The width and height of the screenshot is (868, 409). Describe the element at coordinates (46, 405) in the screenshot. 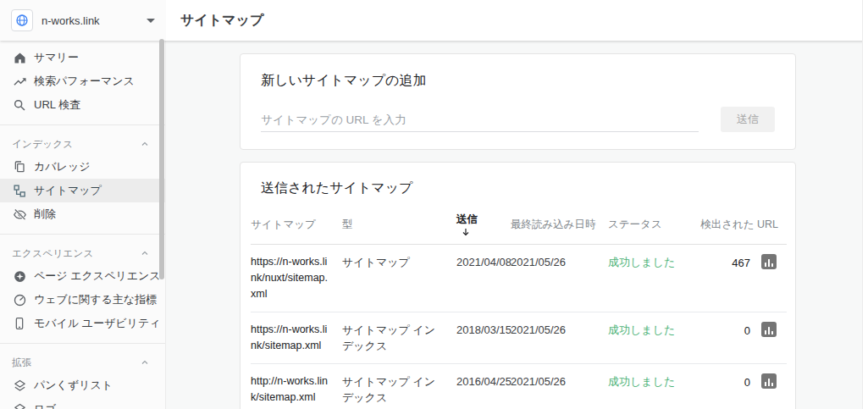

I see `sidebar-item-label: ロゴ` at that location.